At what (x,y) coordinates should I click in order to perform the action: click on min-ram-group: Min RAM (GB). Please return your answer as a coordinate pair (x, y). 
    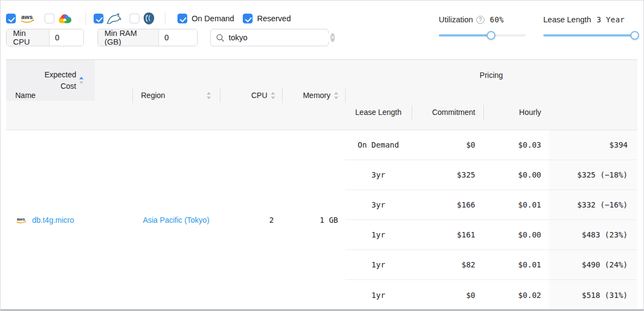
    Looking at the image, I should click on (148, 38).